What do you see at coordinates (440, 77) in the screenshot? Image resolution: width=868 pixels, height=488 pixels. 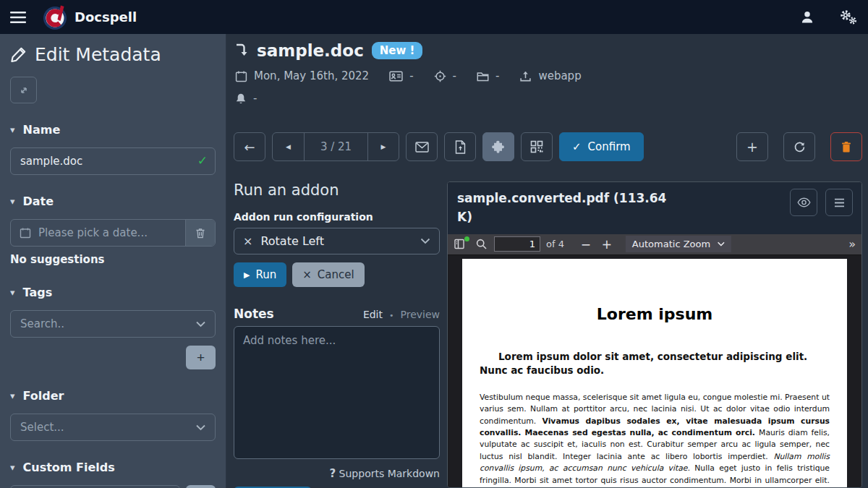 I see `concerning-icon` at bounding box center [440, 77].